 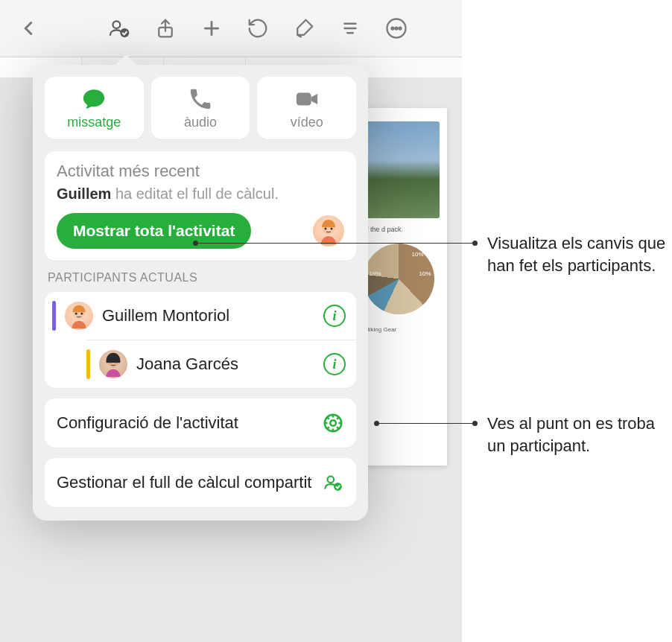 I want to click on text-style-button, so click(x=350, y=28).